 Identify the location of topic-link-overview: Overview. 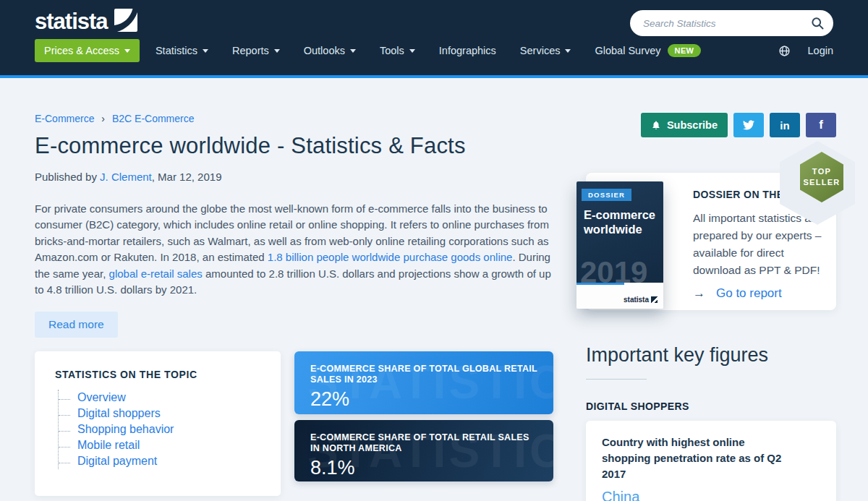
(101, 398).